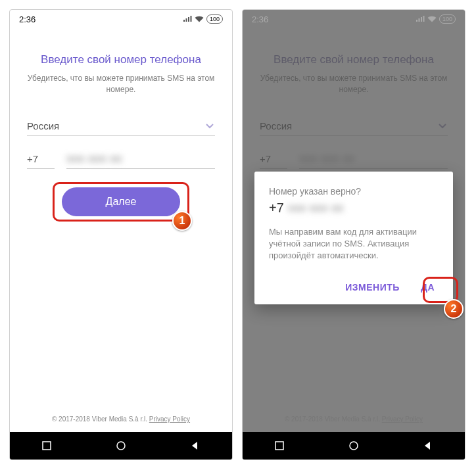 The image size is (476, 470). Describe the element at coordinates (141, 159) in the screenshot. I see `phone-input: 988 888 88` at that location.